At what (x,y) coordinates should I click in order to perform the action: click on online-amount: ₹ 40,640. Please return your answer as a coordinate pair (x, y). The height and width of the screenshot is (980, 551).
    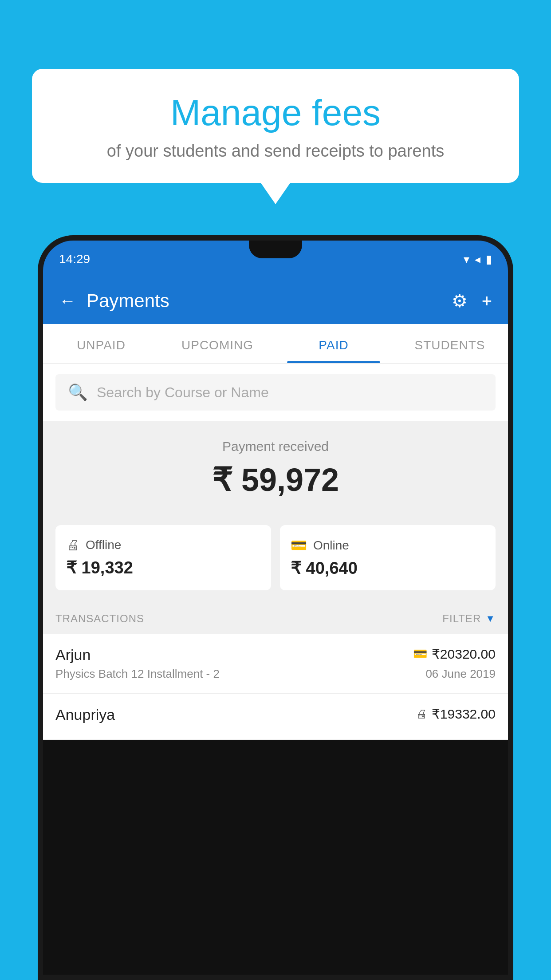
    Looking at the image, I should click on (324, 568).